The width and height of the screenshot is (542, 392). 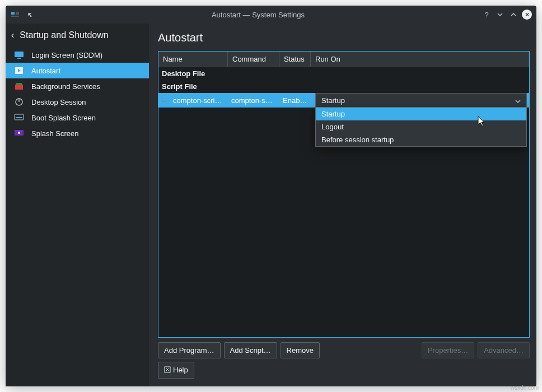 What do you see at coordinates (254, 59) in the screenshot?
I see `col-command: Command` at bounding box center [254, 59].